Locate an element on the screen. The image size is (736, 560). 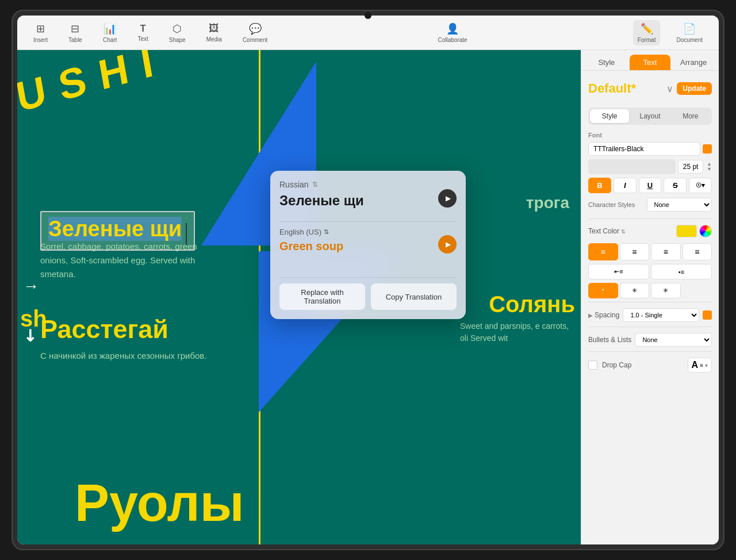
drop-cap-chevron-icon: ▾ is located at coordinates (706, 366).